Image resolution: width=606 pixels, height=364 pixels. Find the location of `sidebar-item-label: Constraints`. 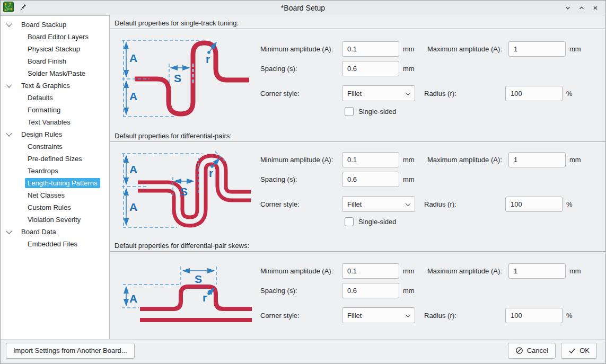

sidebar-item-label: Constraints is located at coordinates (45, 146).